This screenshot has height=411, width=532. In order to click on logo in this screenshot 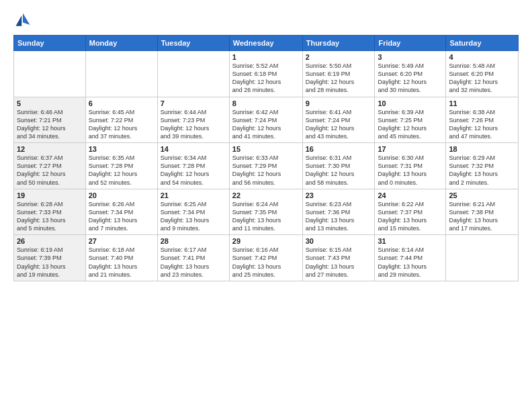, I will do `click(24, 20)`.